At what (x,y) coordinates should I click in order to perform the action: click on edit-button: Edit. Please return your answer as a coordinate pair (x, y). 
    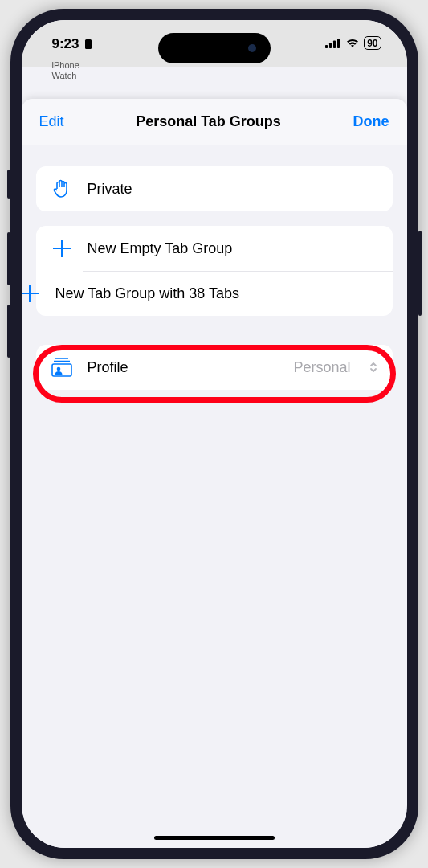
    Looking at the image, I should click on (51, 122).